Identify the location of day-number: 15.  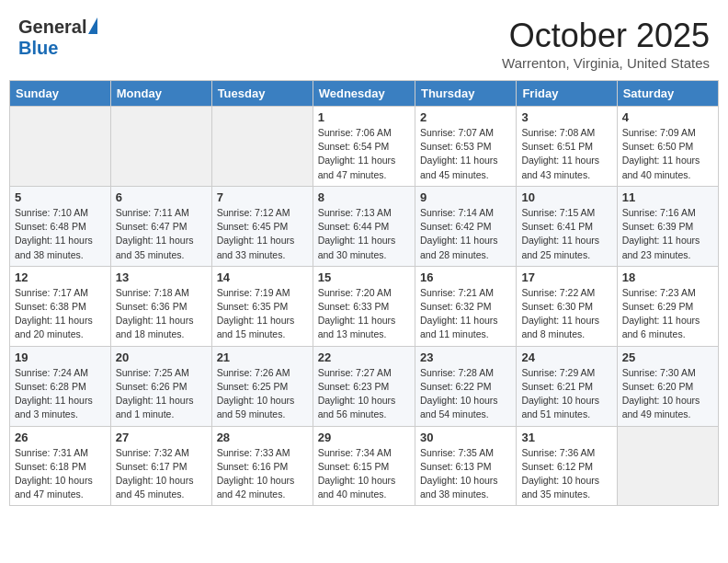
(364, 278).